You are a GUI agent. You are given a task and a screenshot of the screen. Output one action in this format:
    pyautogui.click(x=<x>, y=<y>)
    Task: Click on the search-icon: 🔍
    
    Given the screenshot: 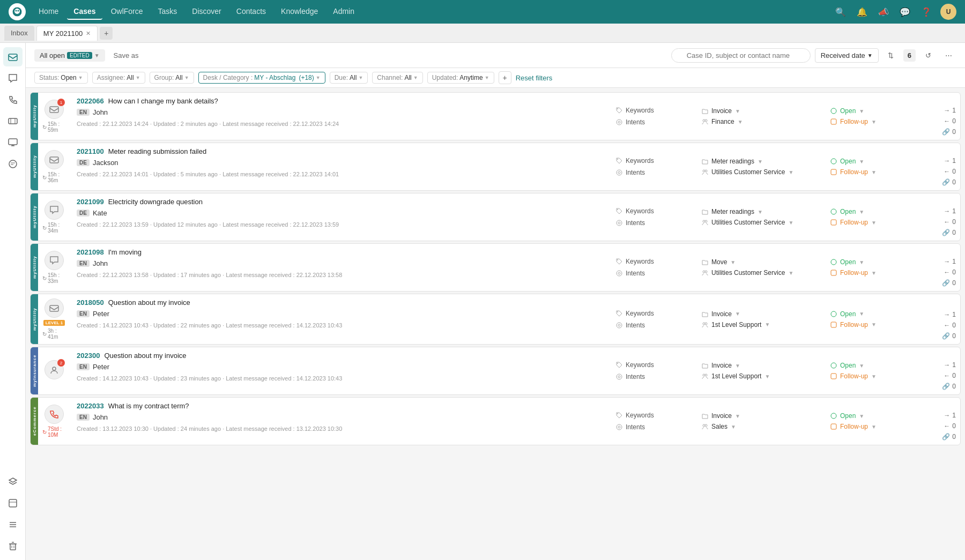 What is the action you would take?
    pyautogui.click(x=841, y=12)
    